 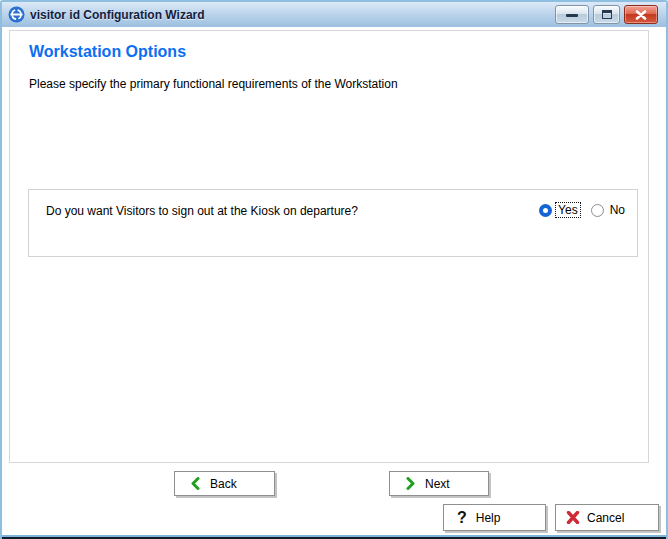 I want to click on minimize-icon, so click(x=572, y=16).